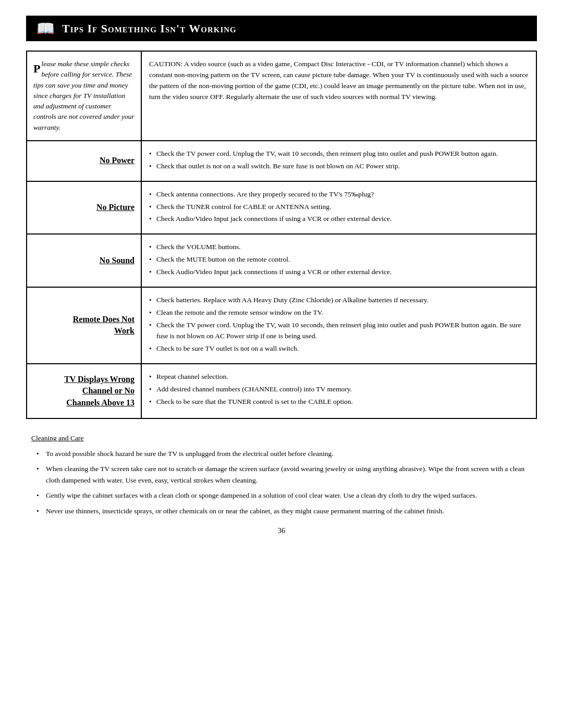 This screenshot has width=563, height=728. I want to click on no-sound-list: Check the VOLUME buttons. Check the MUTE…, so click(339, 260).